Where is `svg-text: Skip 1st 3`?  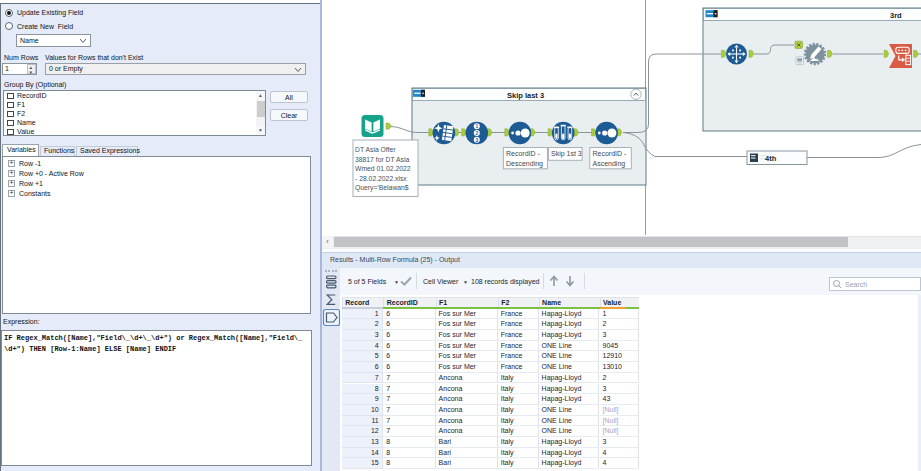
svg-text: Skip 1st 3 is located at coordinates (566, 154).